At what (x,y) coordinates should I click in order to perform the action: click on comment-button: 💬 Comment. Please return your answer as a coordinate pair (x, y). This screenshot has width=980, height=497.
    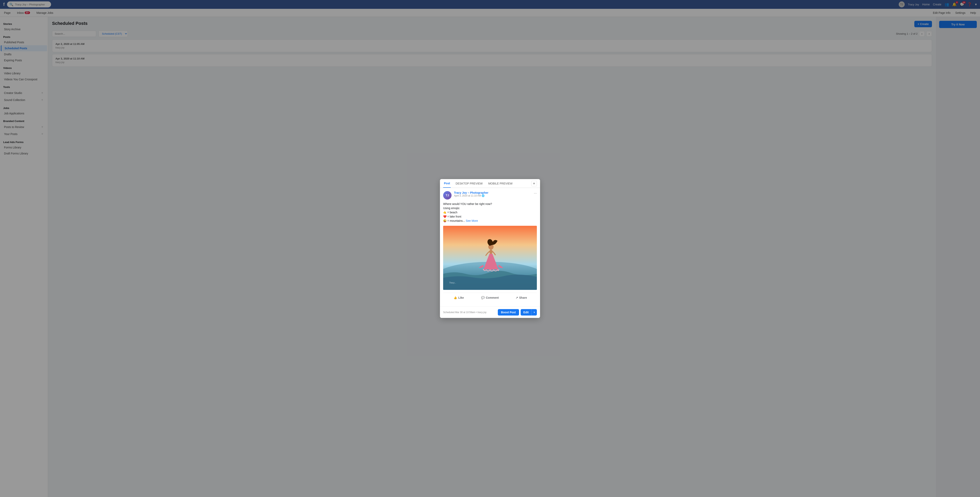
    Looking at the image, I should click on (490, 298).